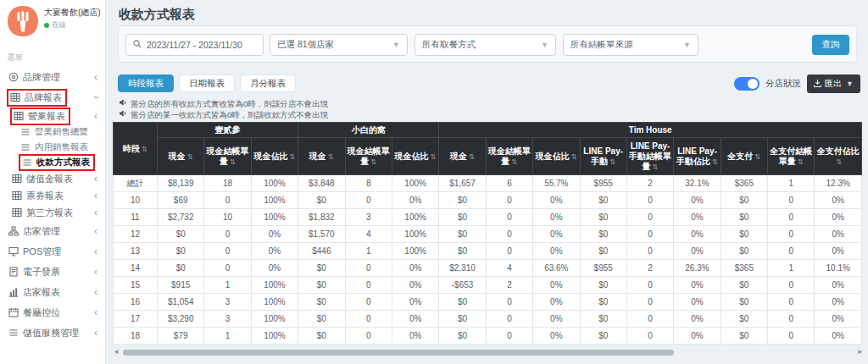  I want to click on sidebar-item-store-reports: 店家報表‹, so click(53, 292).